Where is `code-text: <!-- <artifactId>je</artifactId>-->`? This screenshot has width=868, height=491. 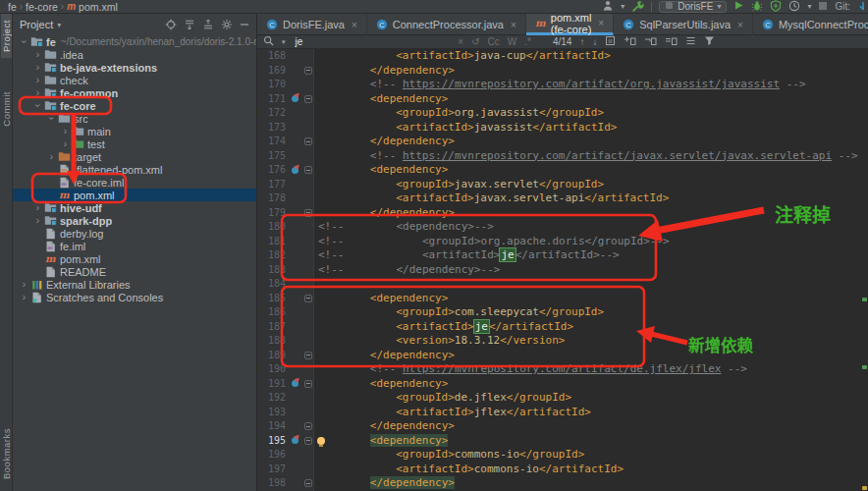
code-text: <!-- <artifactId>je</artifactId>--> is located at coordinates (467, 255).